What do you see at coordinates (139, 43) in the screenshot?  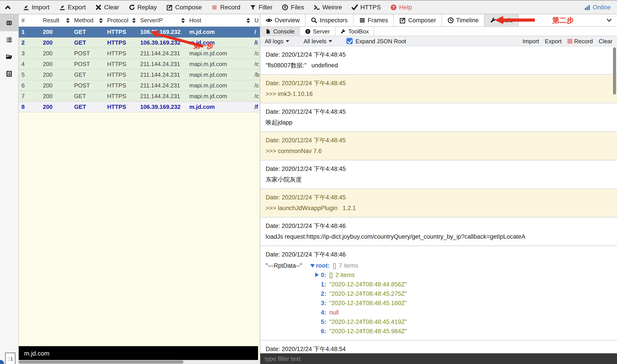 I see `table-row: 2 200 GET HTTPS 106.39.169.232 m.jd.com …` at bounding box center [139, 43].